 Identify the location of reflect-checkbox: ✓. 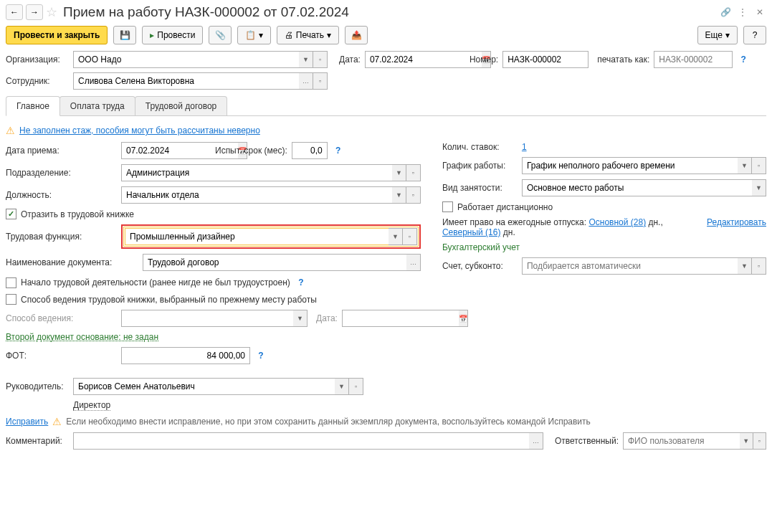
(11, 214).